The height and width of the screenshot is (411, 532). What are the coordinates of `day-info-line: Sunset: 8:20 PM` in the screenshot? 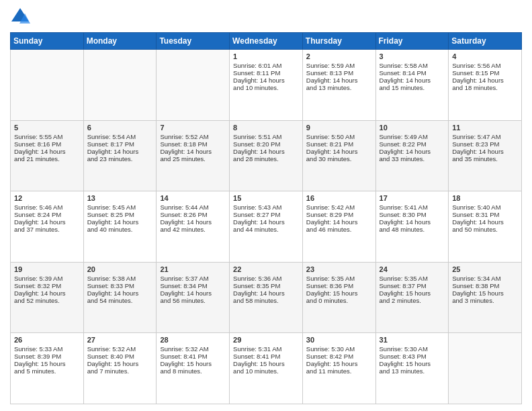 It's located at (266, 144).